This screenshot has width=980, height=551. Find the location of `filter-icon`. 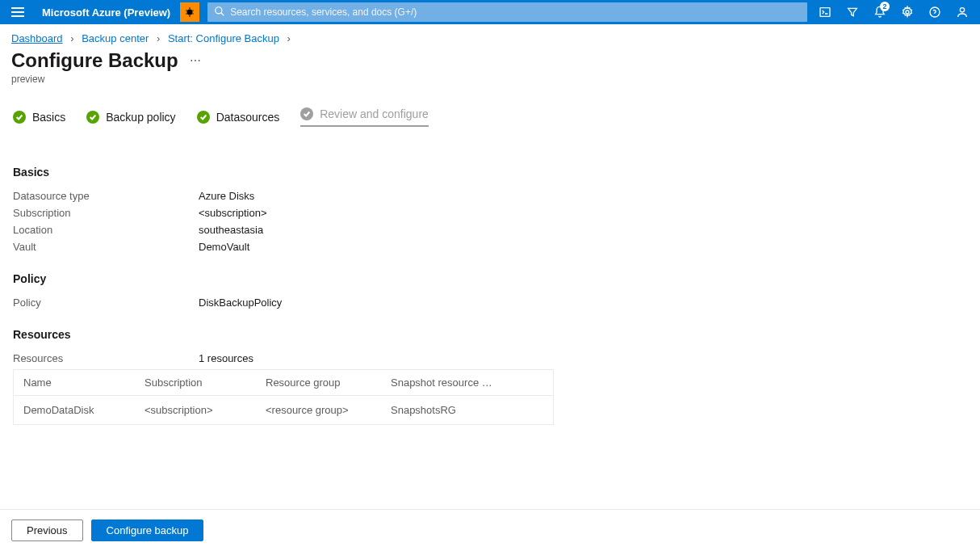

filter-icon is located at coordinates (852, 12).